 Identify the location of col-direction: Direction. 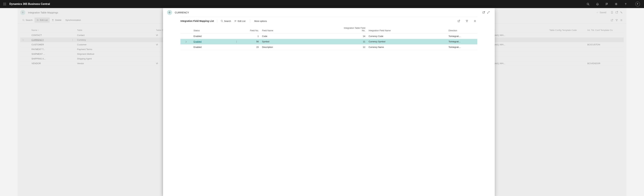
(462, 29).